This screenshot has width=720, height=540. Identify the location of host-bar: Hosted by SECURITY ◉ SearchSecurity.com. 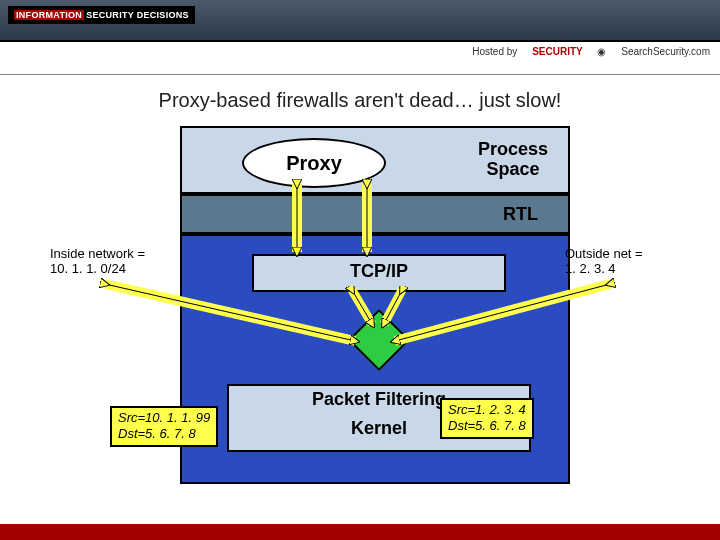
(360, 58).